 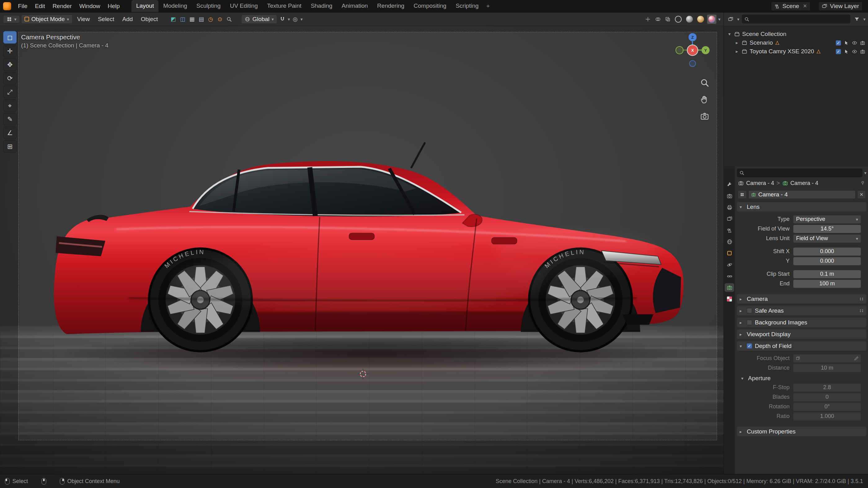 What do you see at coordinates (175, 6) in the screenshot?
I see `tab-modeling: Modeling` at bounding box center [175, 6].